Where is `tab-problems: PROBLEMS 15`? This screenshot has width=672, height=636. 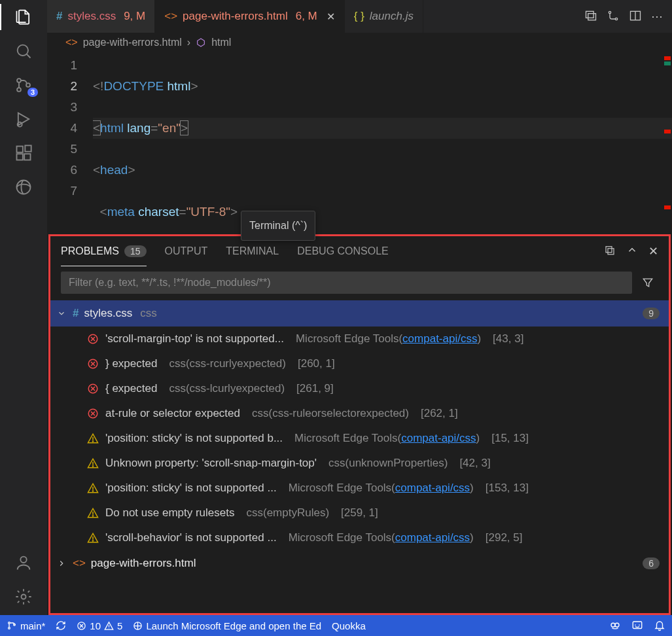 tab-problems: PROBLEMS 15 is located at coordinates (103, 251).